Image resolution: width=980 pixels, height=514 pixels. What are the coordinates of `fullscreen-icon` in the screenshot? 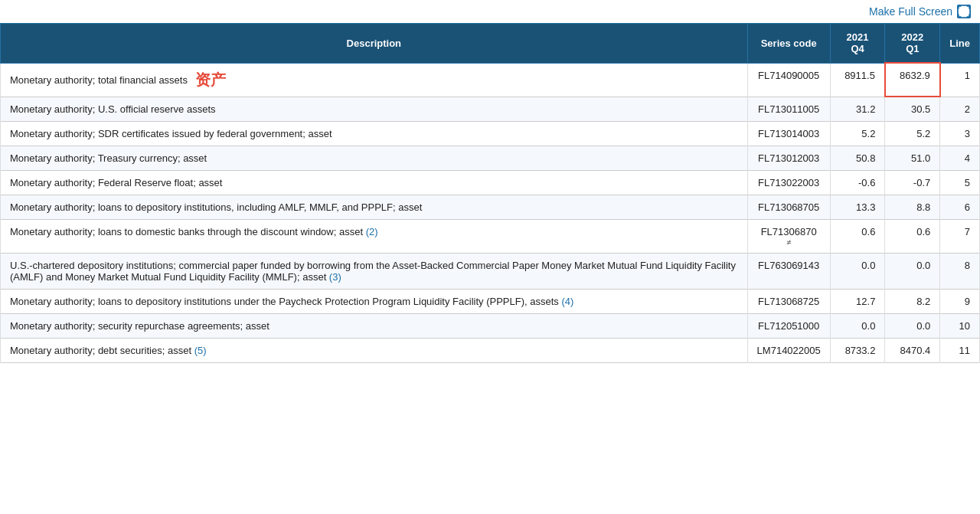 It's located at (964, 11).